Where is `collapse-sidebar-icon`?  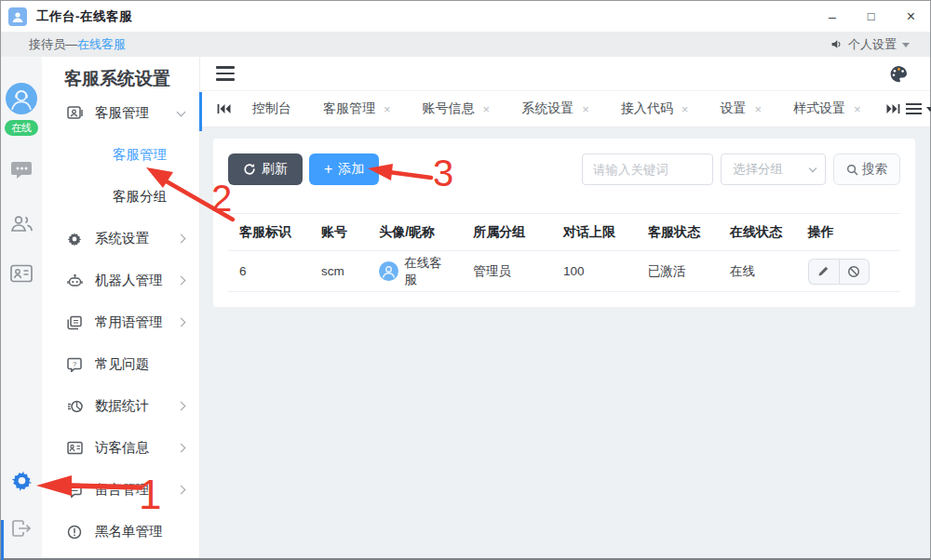 collapse-sidebar-icon is located at coordinates (225, 73).